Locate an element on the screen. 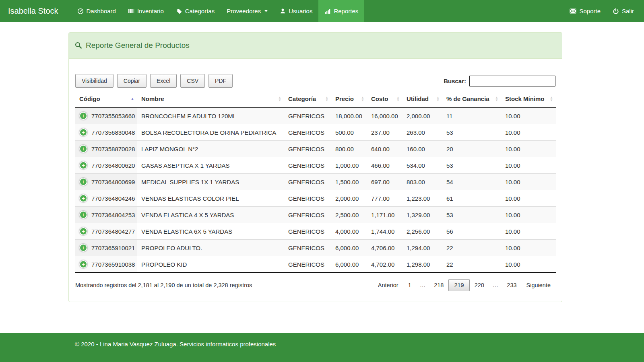 This screenshot has width=644, height=362. cell-precio: 1,500.00 is located at coordinates (349, 182).